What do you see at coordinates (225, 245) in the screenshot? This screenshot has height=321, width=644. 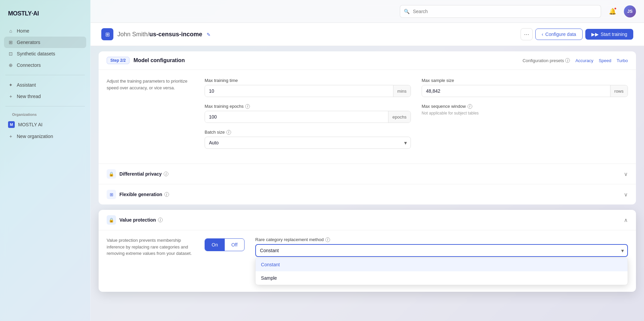 I see `vp-toggle-group: On Off` at bounding box center [225, 245].